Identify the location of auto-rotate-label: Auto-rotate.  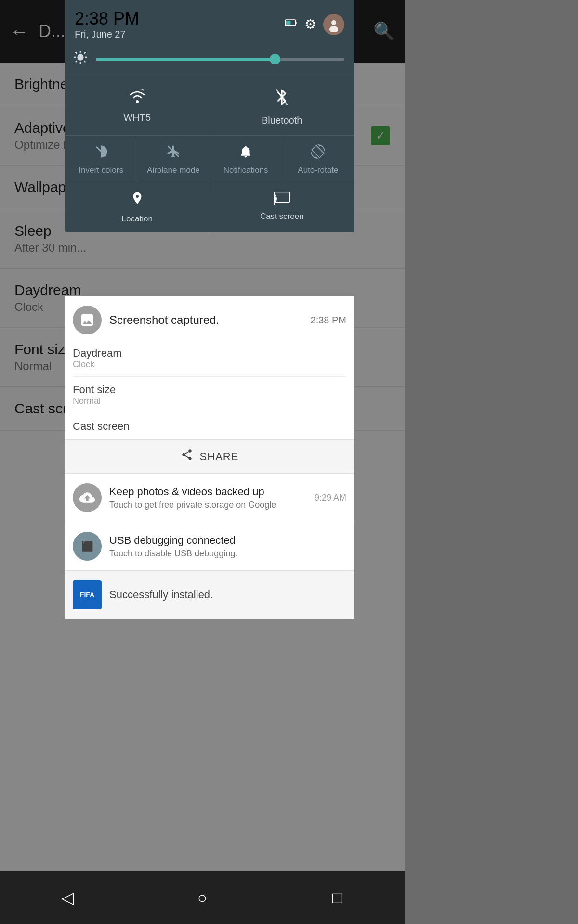
(318, 170).